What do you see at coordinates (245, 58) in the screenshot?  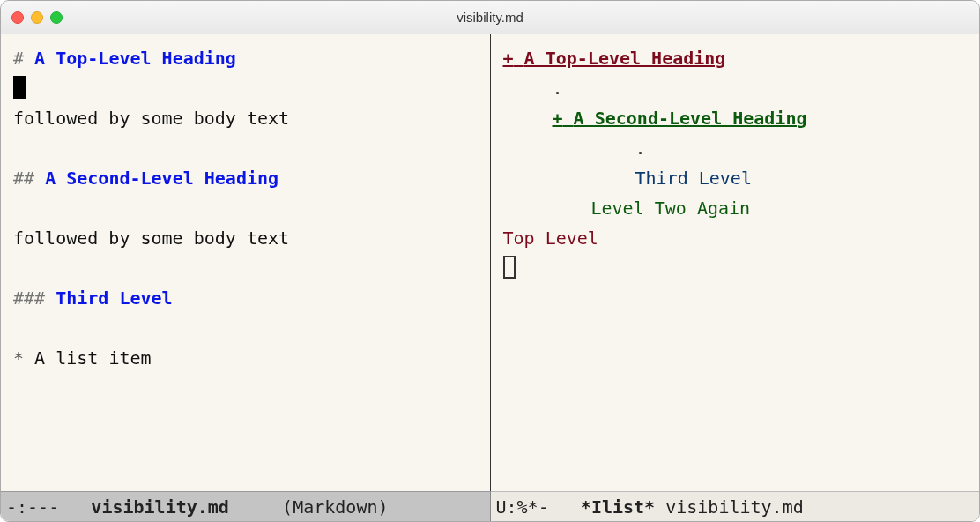 I see `heading-level-1: # A Top-Level Heading` at bounding box center [245, 58].